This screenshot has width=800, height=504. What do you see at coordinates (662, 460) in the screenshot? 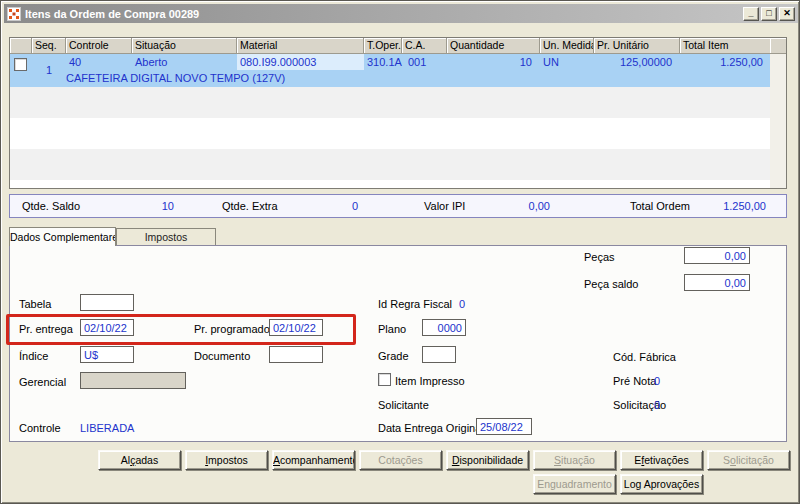
I see `efetivacoes-button: Efetivações` at bounding box center [662, 460].